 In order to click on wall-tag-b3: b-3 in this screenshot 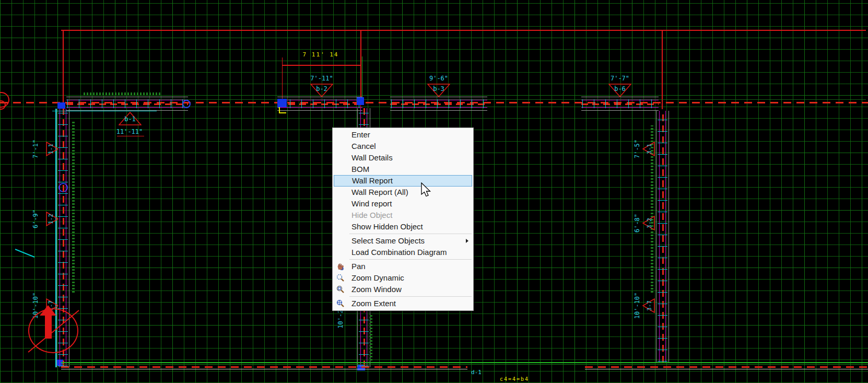, I will do `click(439, 89)`.